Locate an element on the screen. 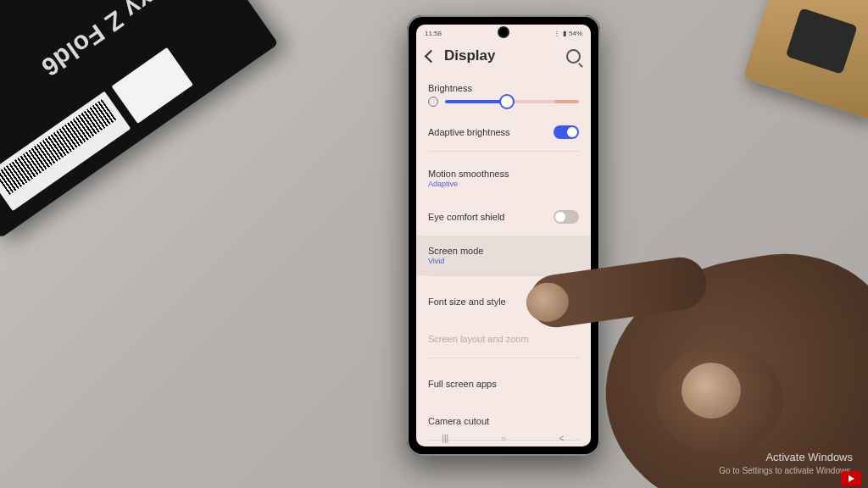 This screenshot has width=868, height=488. barcode-sticker is located at coordinates (65, 152).